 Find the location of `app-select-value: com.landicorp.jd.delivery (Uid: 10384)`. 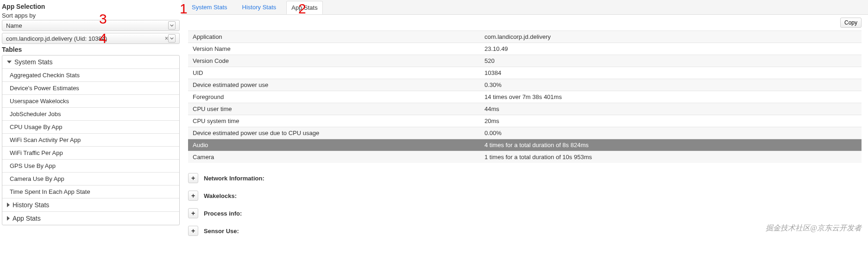

app-select-value: com.landicorp.jd.delivery (Uid: 10384) is located at coordinates (57, 39).